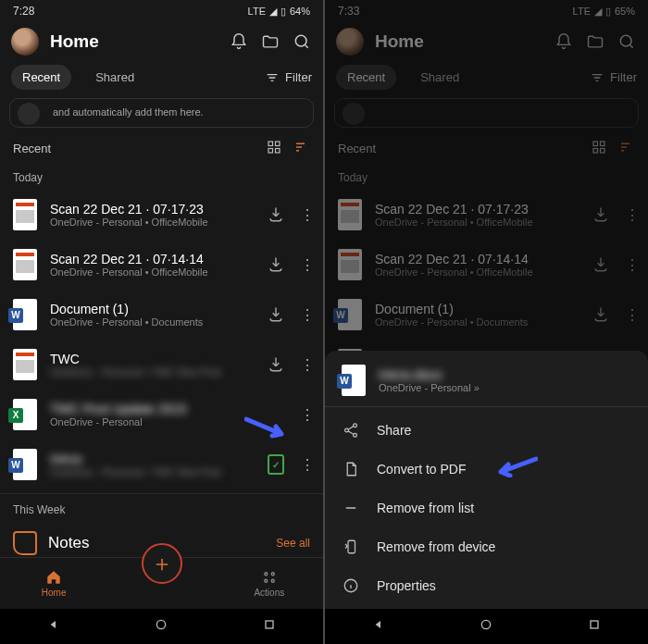  What do you see at coordinates (293, 543) in the screenshot?
I see `see-all-link: See all` at bounding box center [293, 543].